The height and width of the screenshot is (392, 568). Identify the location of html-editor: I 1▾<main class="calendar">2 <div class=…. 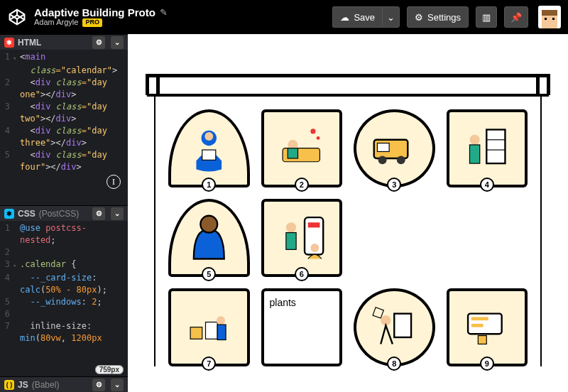
(64, 128).